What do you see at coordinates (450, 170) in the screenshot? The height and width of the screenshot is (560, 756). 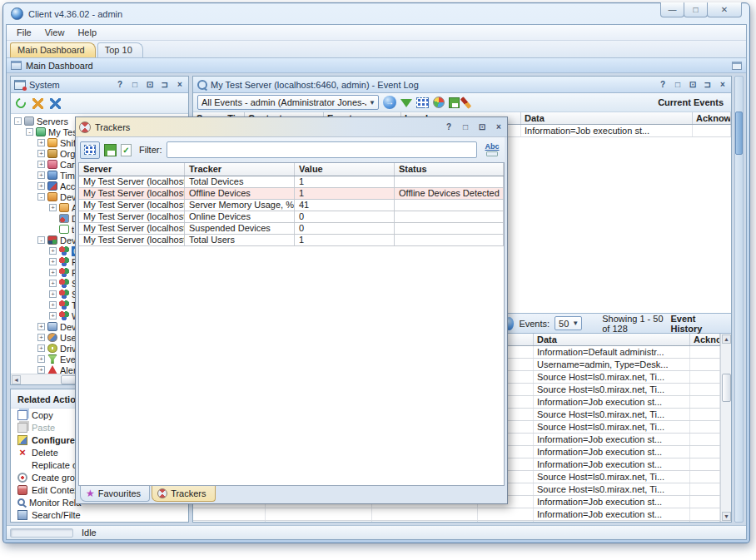 I see `column-header: Status` at bounding box center [450, 170].